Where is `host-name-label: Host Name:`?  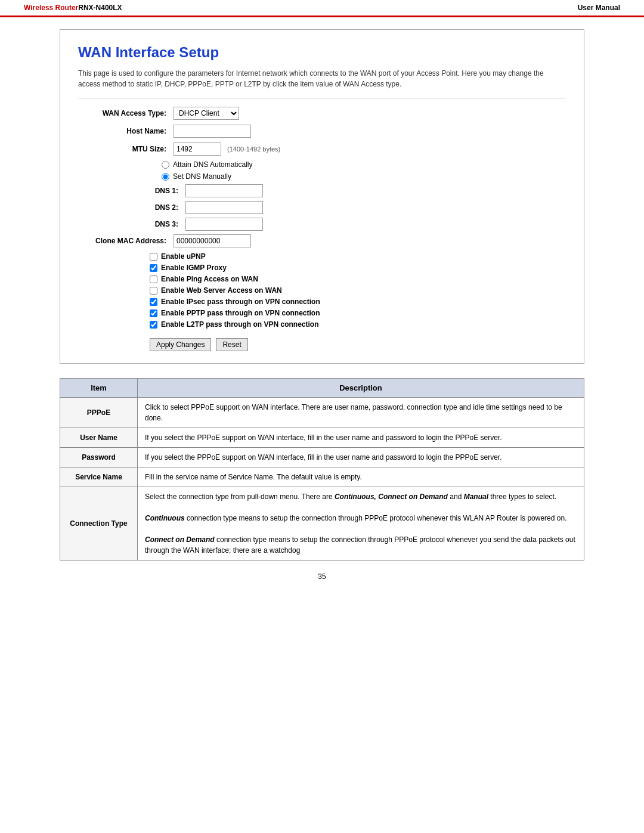 host-name-label: Host Name: is located at coordinates (126, 131).